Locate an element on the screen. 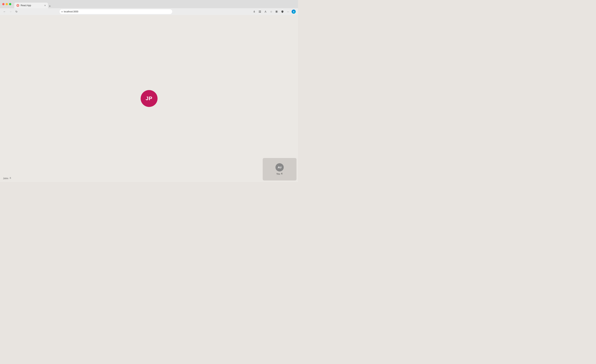  more-icon: ··· is located at coordinates (288, 12).